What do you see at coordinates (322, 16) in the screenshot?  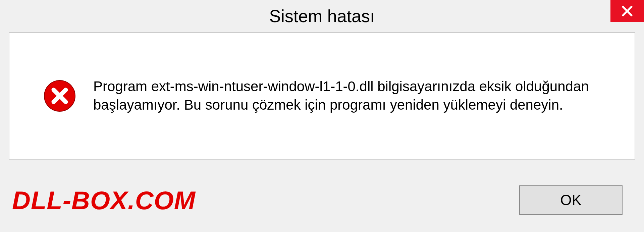 I see `dialog-title: Sistem hatası` at bounding box center [322, 16].